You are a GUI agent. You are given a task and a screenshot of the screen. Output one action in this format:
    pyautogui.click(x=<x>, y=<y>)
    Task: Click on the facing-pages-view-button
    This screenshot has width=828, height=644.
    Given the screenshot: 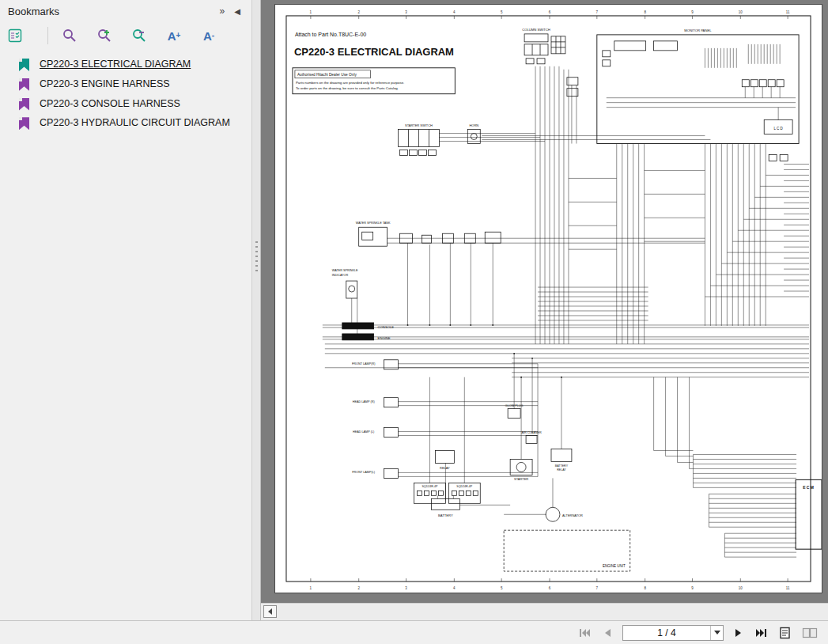 What is the action you would take?
    pyautogui.click(x=810, y=633)
    